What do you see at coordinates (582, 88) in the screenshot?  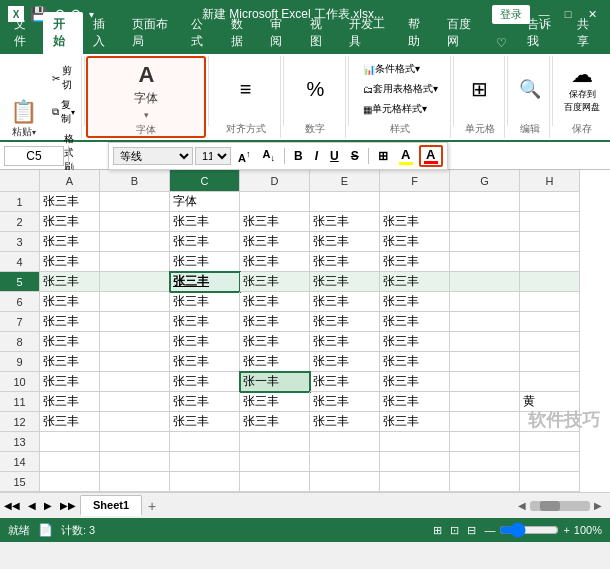 I see `save-baidu-button: ☁ 保存到百度网盘` at bounding box center [582, 88].